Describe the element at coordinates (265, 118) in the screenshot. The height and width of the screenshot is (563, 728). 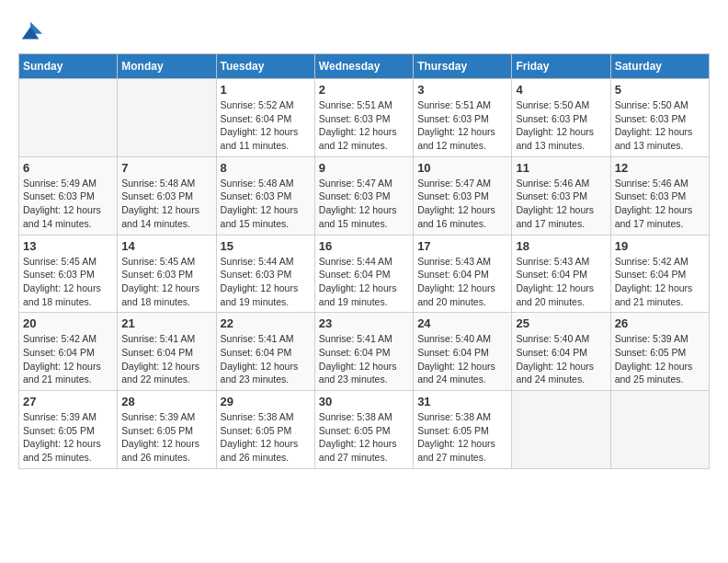
I see `calendar-cell: 1Sunrise: 5:52 AM Sunset: 6:04 PM Daylig…` at that location.